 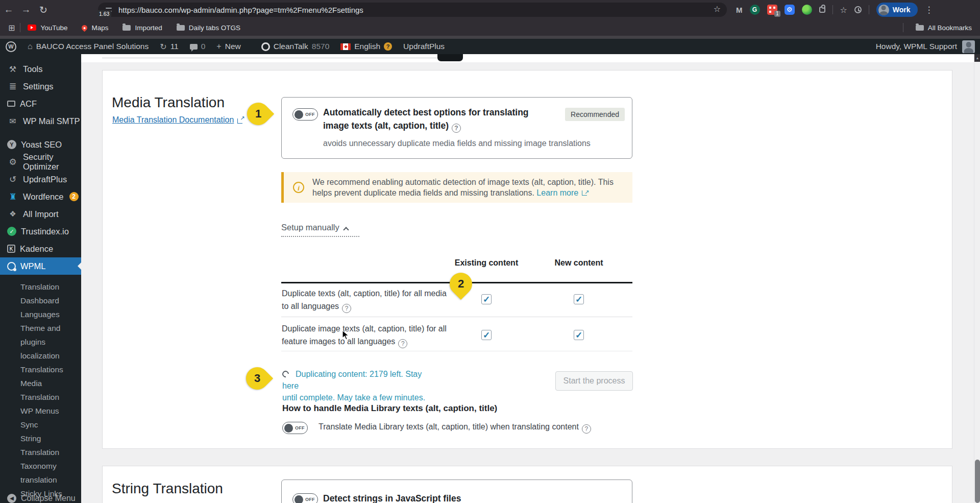 What do you see at coordinates (579, 335) in the screenshot?
I see `checkbox-new-feature-images` at bounding box center [579, 335].